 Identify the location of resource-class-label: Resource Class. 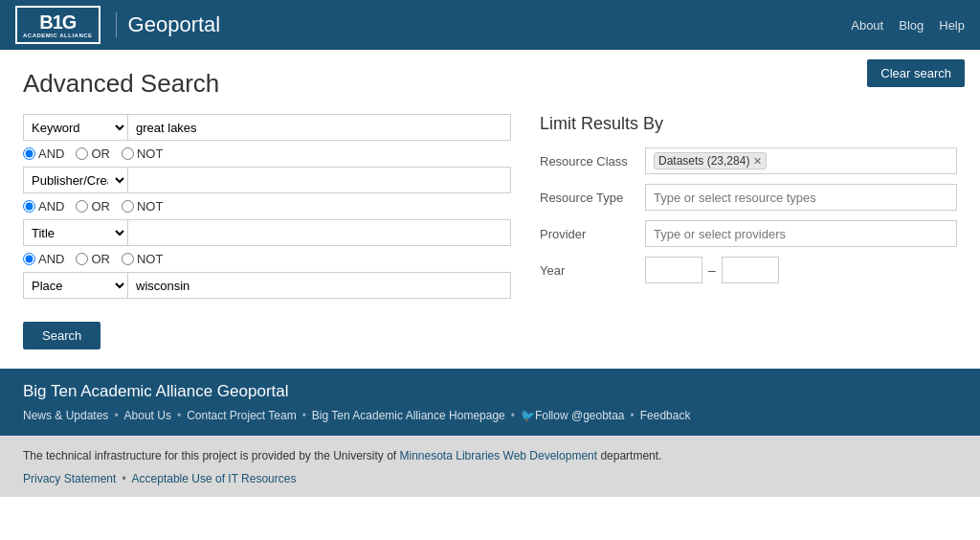
(588, 161).